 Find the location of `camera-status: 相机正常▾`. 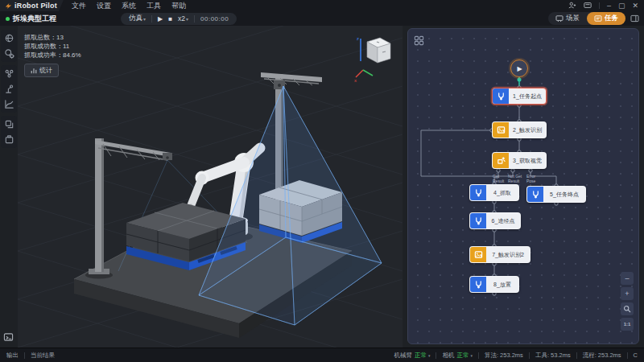

camera-status: 相机正常▾ is located at coordinates (457, 356).